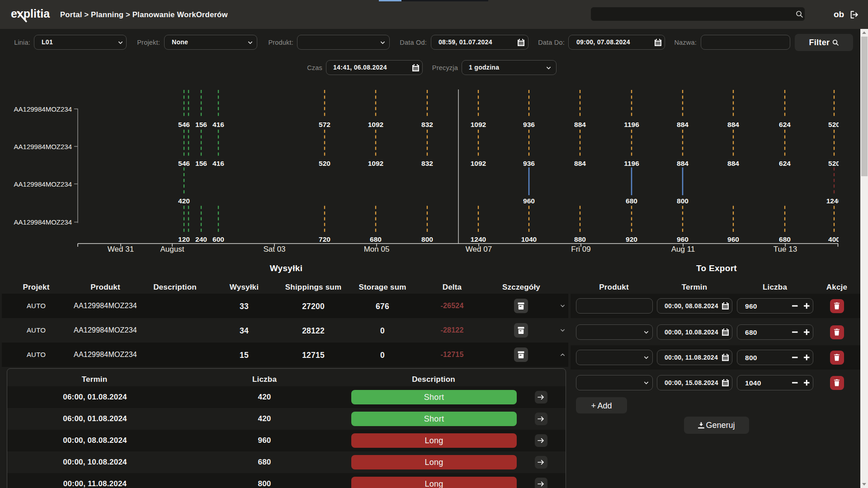 This screenshot has width=868, height=488. I want to click on svg-text: 920, so click(632, 239).